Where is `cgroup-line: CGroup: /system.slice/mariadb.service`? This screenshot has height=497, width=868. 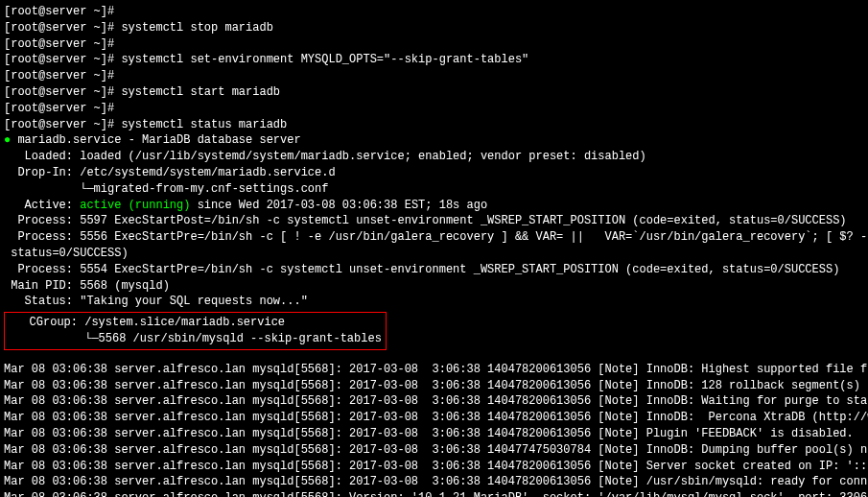
cgroup-line: CGroup: /system.slice/mariadb.service is located at coordinates (196, 322).